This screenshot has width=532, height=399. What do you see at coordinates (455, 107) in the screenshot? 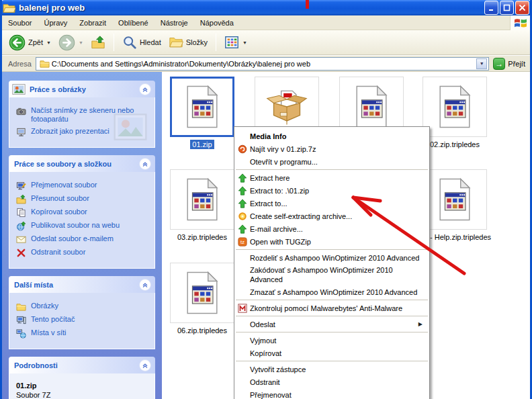
I see `zip-document` at bounding box center [455, 107].